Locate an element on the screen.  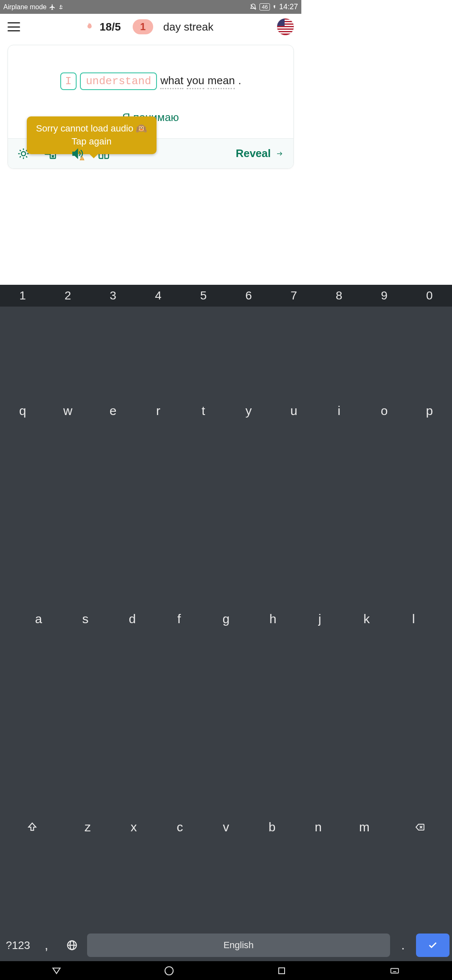
key-u: u is located at coordinates (286, 410).